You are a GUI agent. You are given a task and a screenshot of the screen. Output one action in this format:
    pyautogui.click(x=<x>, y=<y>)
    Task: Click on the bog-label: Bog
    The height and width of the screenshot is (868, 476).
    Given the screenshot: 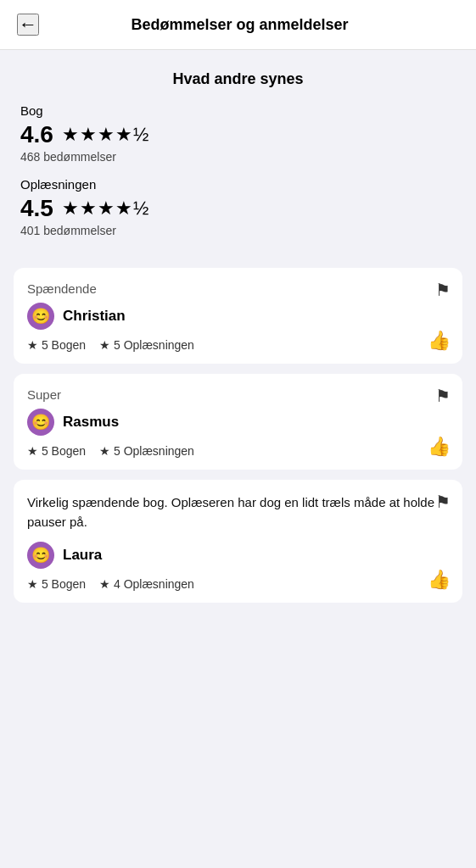 What is the action you would take?
    pyautogui.click(x=238, y=110)
    